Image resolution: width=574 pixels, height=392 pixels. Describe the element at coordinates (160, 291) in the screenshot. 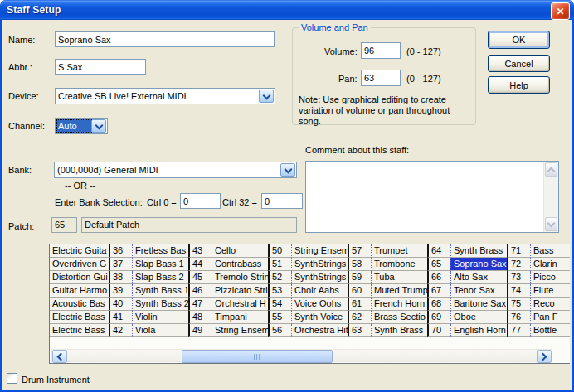

I see `patch-name-cell: Synth Bass 1` at that location.